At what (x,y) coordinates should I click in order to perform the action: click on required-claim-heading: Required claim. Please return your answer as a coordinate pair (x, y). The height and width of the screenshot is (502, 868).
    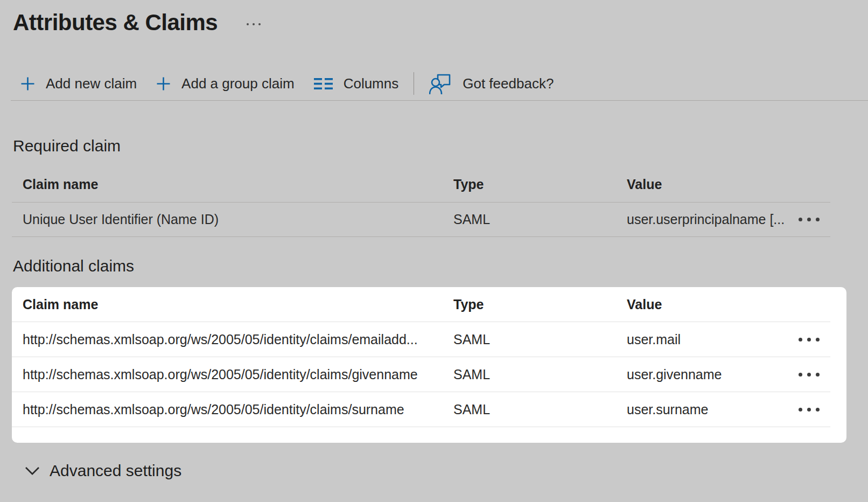
    Looking at the image, I should click on (440, 146).